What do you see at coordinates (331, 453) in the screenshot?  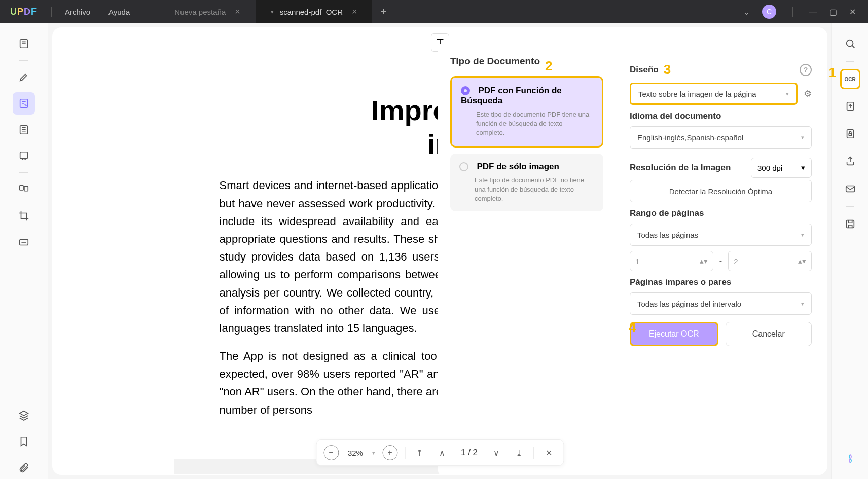 I see `zoom-out-button: −` at bounding box center [331, 453].